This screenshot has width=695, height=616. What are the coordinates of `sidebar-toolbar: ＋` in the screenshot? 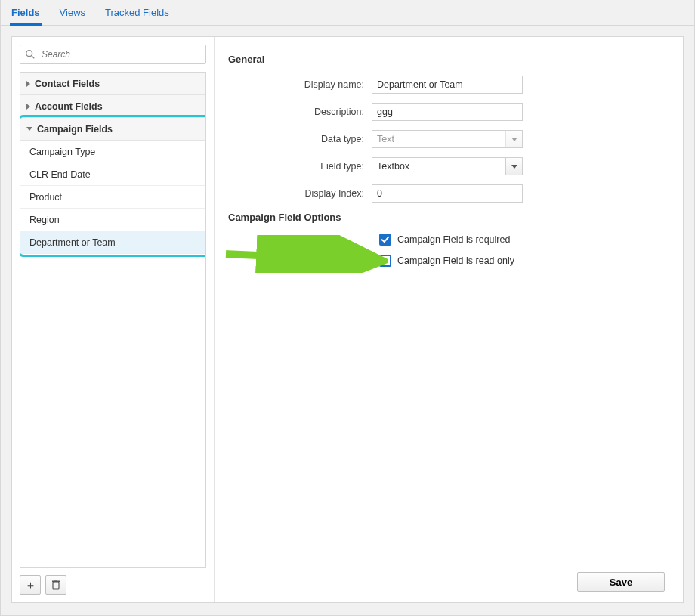 It's located at (113, 585).